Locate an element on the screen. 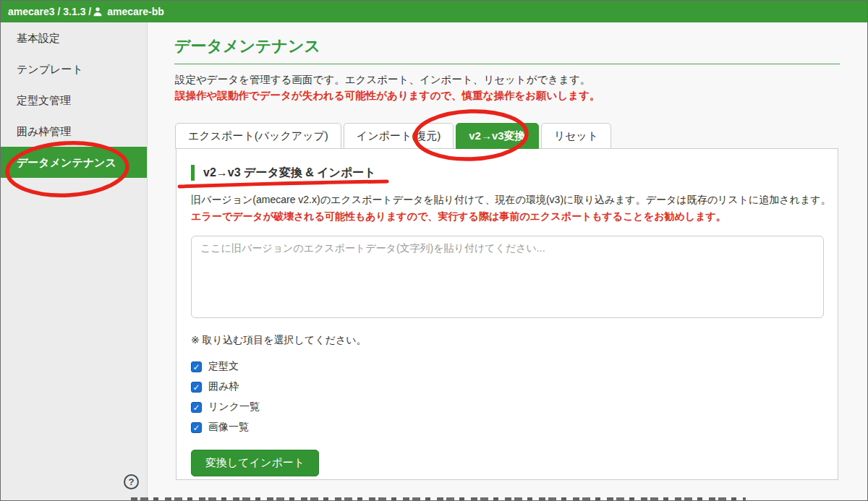  app-version-text: amecare3 / 3.1.3 / is located at coordinates (49, 12).